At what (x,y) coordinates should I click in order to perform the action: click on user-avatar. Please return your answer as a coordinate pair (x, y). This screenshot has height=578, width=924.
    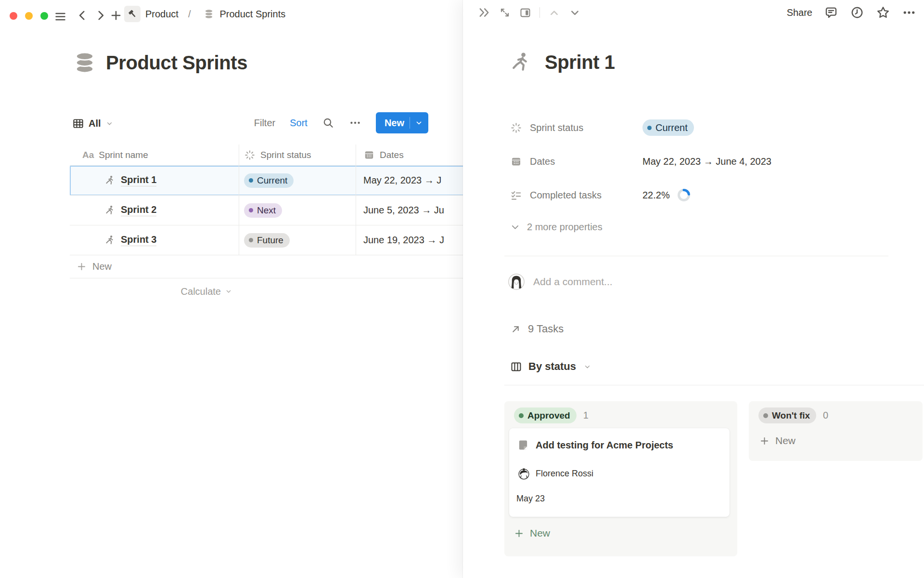
    Looking at the image, I should click on (516, 282).